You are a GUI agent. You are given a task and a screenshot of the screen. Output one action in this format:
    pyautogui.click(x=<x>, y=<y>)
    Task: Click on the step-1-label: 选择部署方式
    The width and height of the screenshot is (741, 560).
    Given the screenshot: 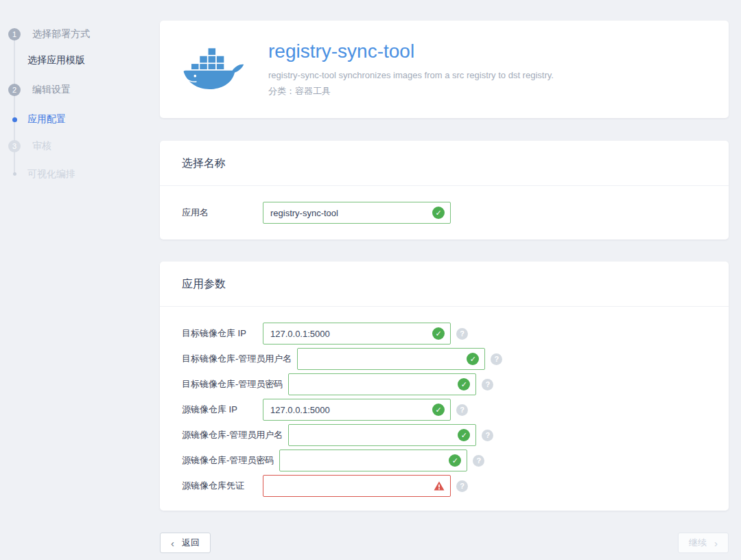 What is the action you would take?
    pyautogui.click(x=61, y=34)
    